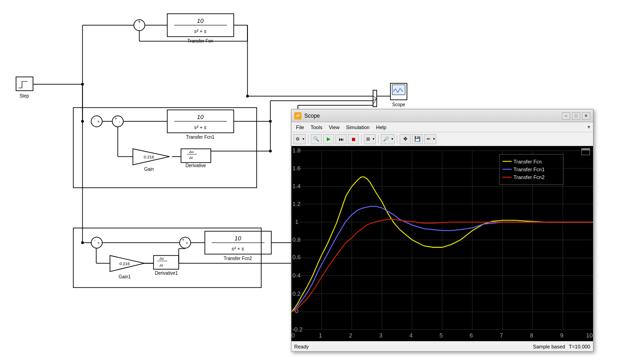 The height and width of the screenshot is (364, 626). I want to click on scope-statusbar: Ready Sample based T=10.000, so click(442, 346).